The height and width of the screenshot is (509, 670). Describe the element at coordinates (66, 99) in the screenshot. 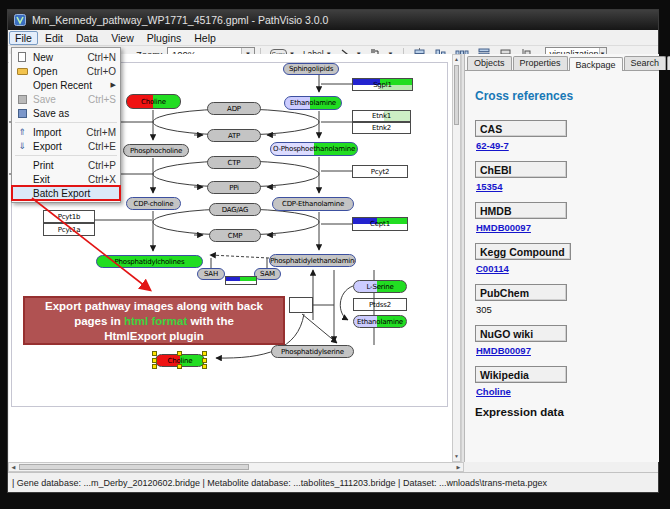

I see `file-menu-item-save: SaveCtrl+S` at that location.